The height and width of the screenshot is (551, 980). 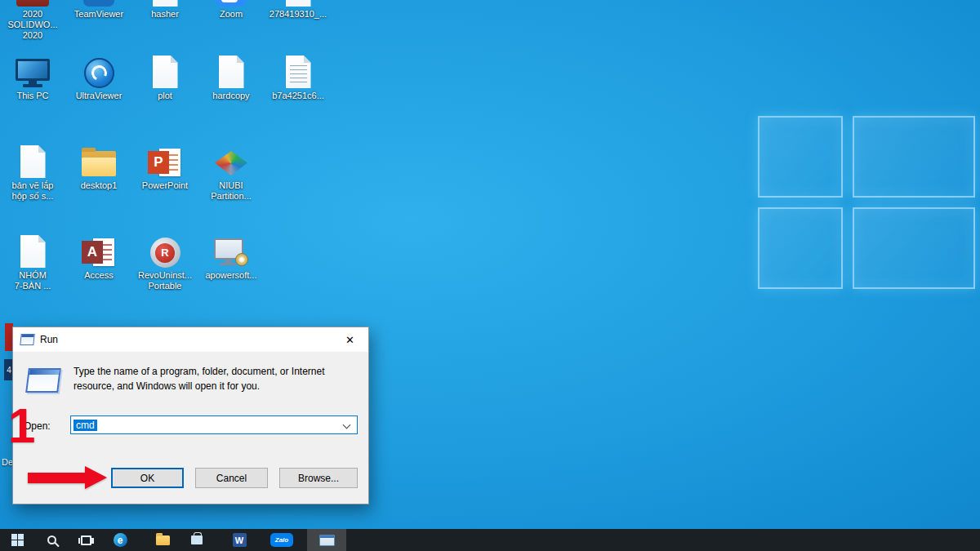 I want to click on browse-button: Browse..., so click(x=318, y=478).